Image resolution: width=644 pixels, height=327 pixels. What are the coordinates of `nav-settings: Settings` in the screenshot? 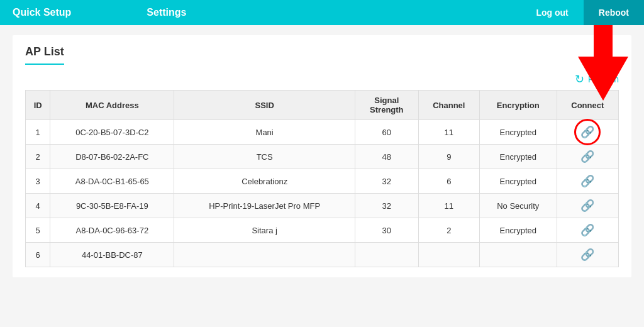 It's located at (166, 13).